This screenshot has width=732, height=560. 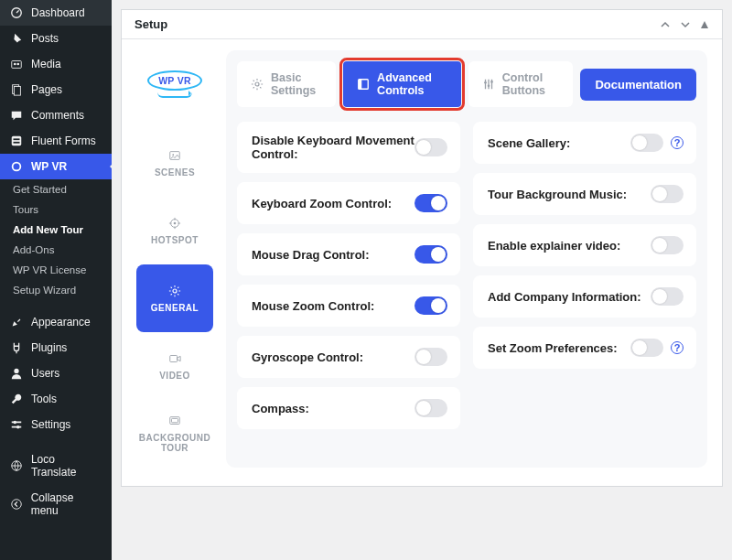 What do you see at coordinates (46, 373) in the screenshot?
I see `admin-menu-label: Users` at bounding box center [46, 373].